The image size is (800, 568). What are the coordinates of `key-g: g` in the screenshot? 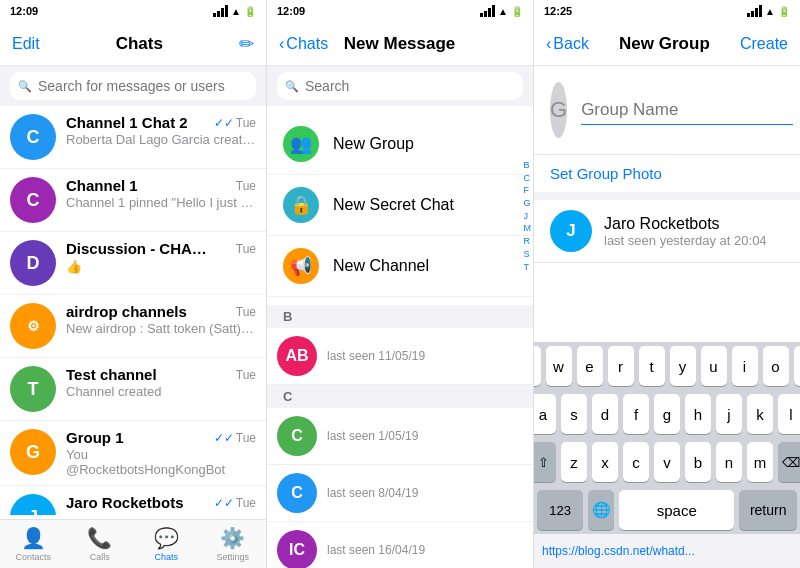 It's located at (667, 414).